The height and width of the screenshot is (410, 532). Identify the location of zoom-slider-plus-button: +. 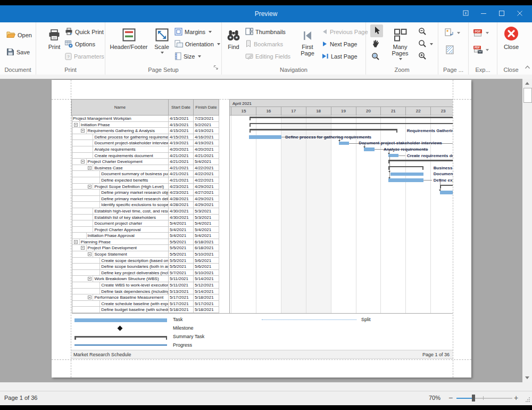
(516, 398).